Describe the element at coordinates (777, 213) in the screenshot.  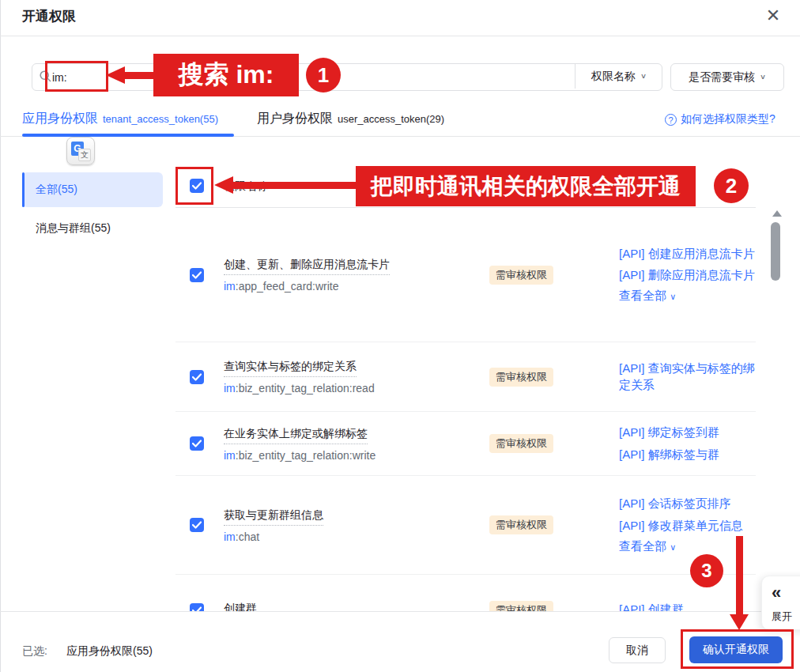
I see `scrollbar-up-arrow-icon` at that location.